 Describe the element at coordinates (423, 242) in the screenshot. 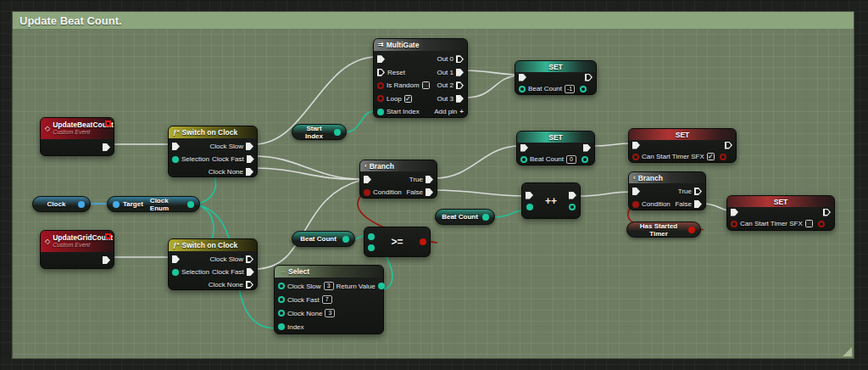

I see `gte-result-pin` at that location.